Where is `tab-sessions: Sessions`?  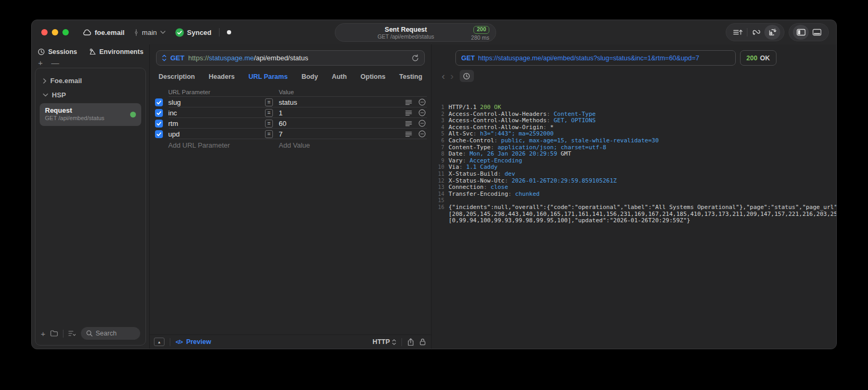
tab-sessions: Sessions is located at coordinates (57, 52).